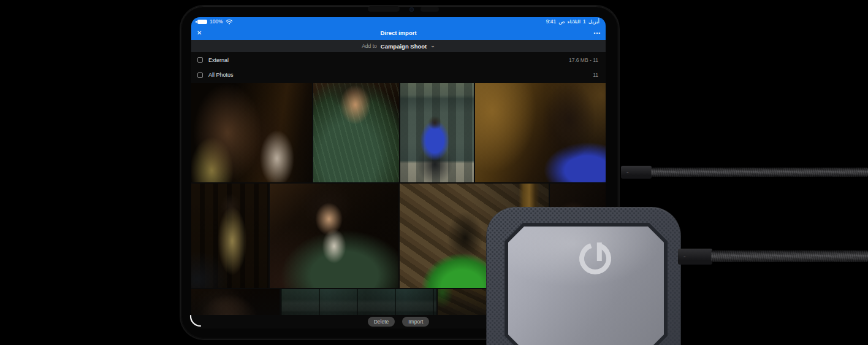 Image resolution: width=868 pixels, height=345 pixels. I want to click on source-row-external: External 17.6 MB - 11, so click(398, 60).